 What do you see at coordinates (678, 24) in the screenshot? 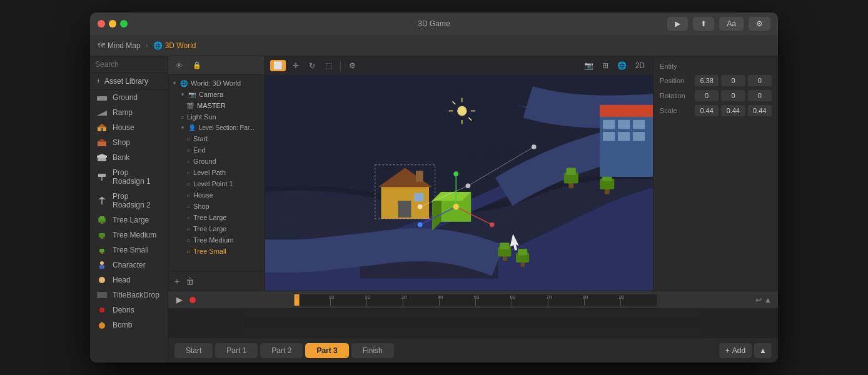
I see `play-button: ▶` at bounding box center [678, 24].